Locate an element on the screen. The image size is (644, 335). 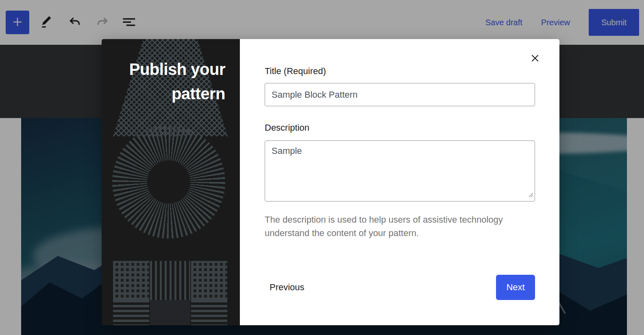
title-input is located at coordinates (400, 94).